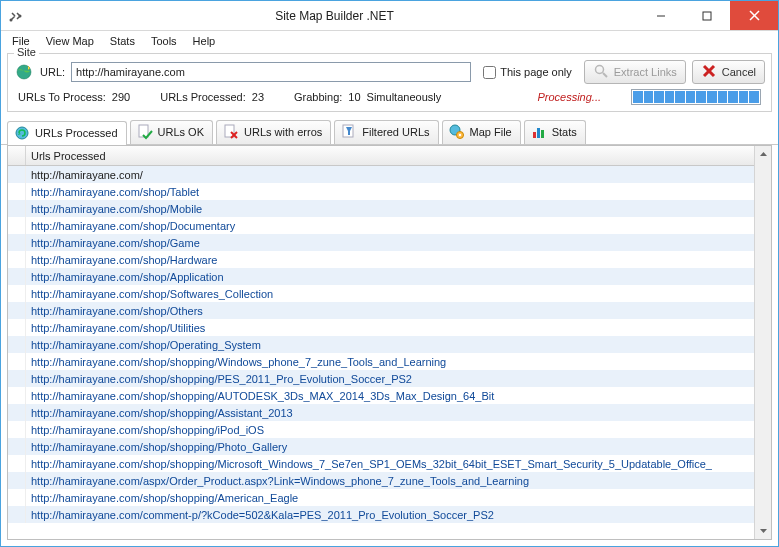 The width and height of the screenshot is (779, 547). Describe the element at coordinates (121, 97) in the screenshot. I see `to-process-value: 290` at that location.